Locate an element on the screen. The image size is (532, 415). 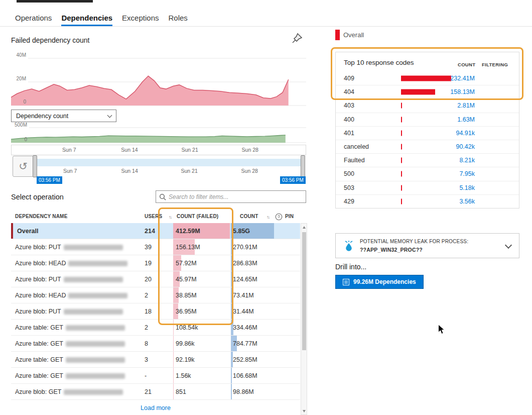
count-cell: 5.85G is located at coordinates (261, 231).